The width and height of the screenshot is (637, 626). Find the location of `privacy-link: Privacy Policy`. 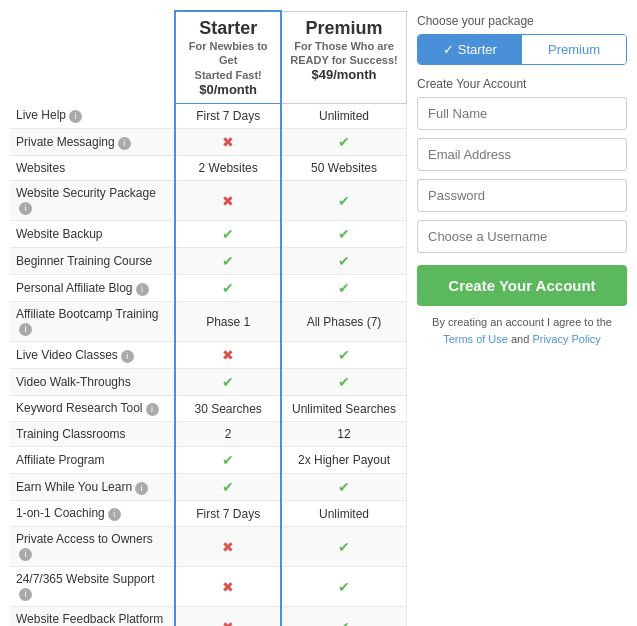

privacy-link: Privacy Policy is located at coordinates (566, 339).